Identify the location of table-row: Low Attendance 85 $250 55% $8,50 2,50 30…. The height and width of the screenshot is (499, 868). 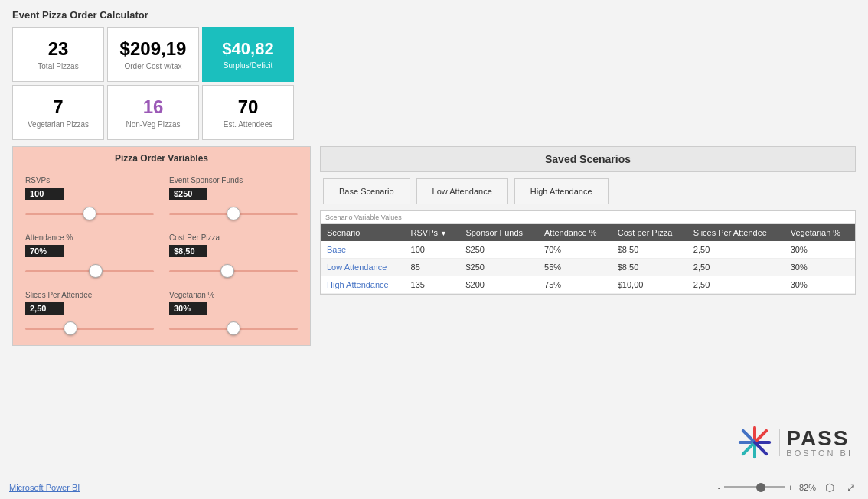
(588, 268).